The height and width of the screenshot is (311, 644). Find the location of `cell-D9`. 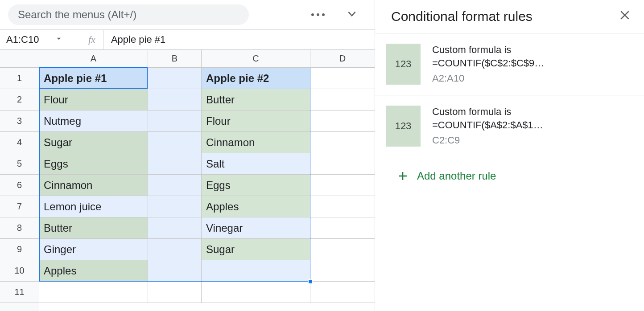

cell-D9 is located at coordinates (343, 250).